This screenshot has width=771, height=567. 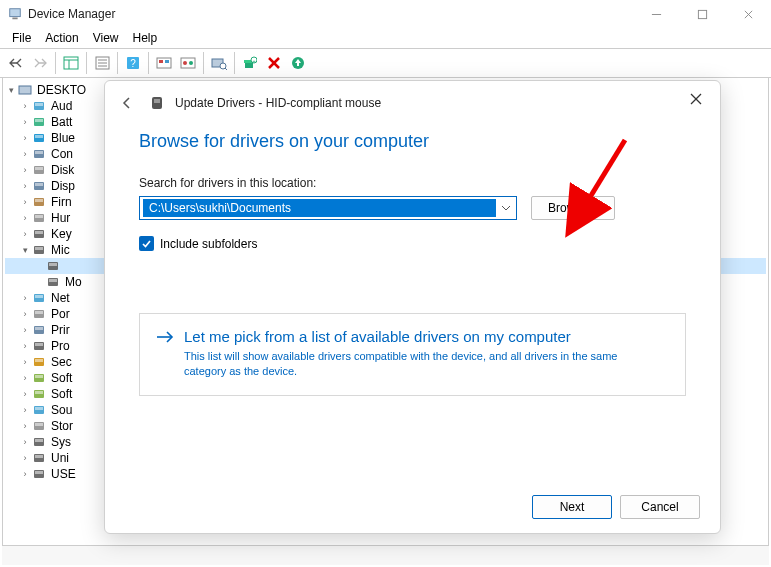 What do you see at coordinates (506, 208) in the screenshot?
I see `chevron-down-icon` at bounding box center [506, 208].